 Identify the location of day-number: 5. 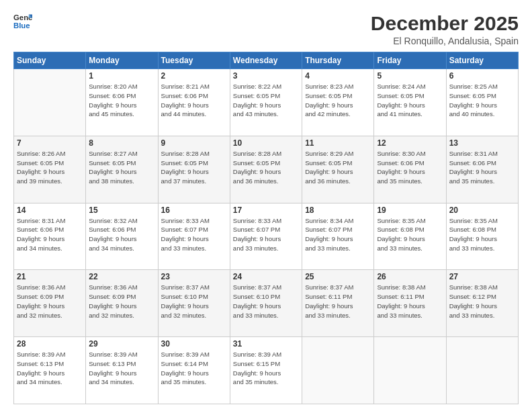
(410, 76).